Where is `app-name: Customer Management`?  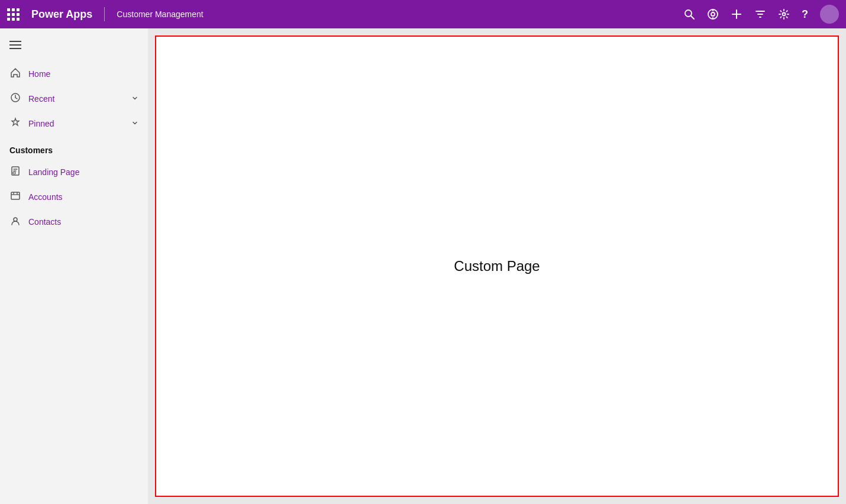 app-name: Customer Management is located at coordinates (396, 14).